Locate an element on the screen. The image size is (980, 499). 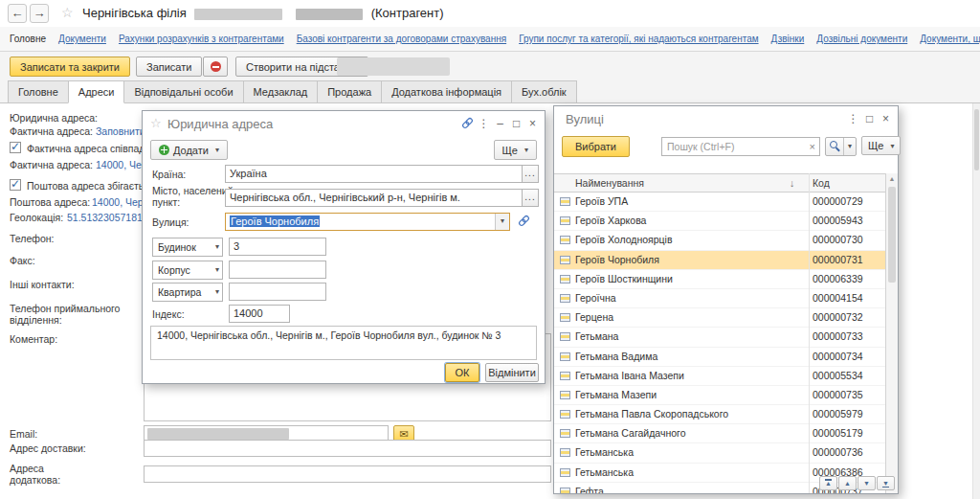
form-tab: Бух.облік is located at coordinates (544, 92).